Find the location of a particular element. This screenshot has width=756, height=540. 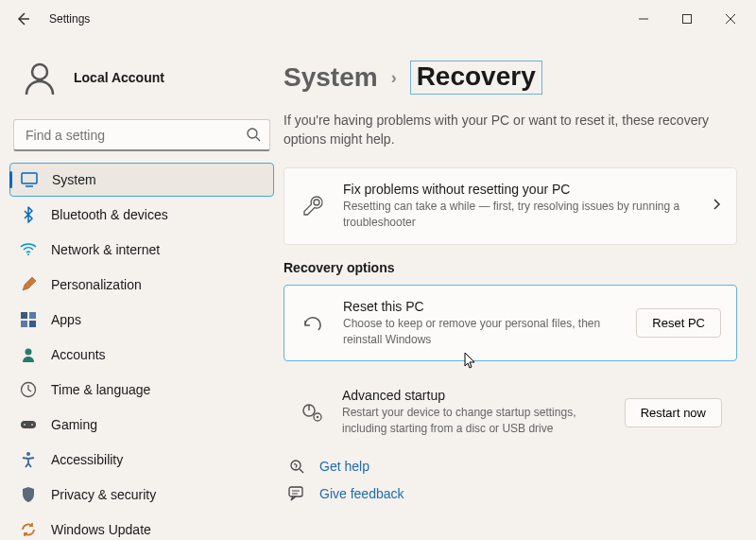

nav-label: Accessibility is located at coordinates (87, 460).